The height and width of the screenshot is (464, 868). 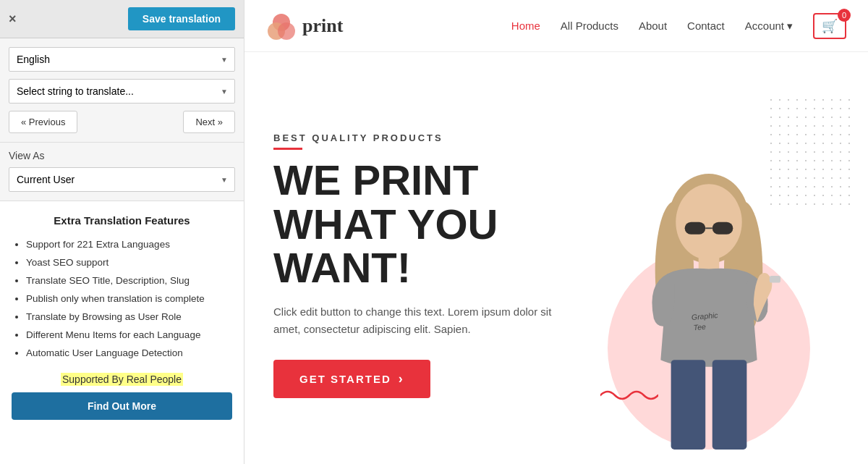 I want to click on get-started-button: GET STARTED ›, so click(x=352, y=379).